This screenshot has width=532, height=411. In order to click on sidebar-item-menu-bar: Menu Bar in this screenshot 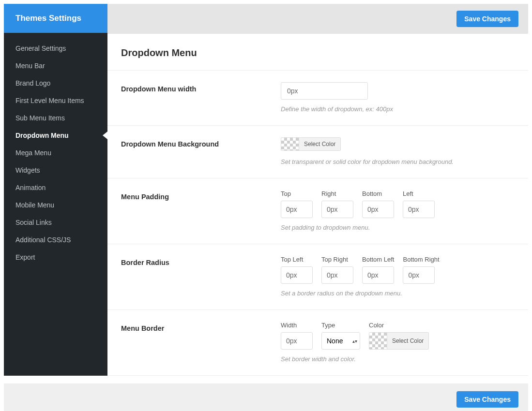, I will do `click(56, 66)`.